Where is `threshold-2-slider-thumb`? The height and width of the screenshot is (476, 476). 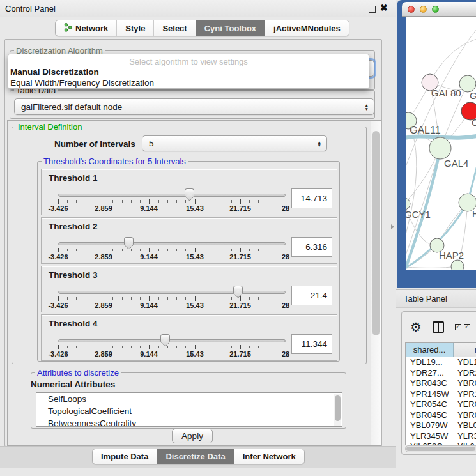 threshold-2-slider-thumb is located at coordinates (129, 241).